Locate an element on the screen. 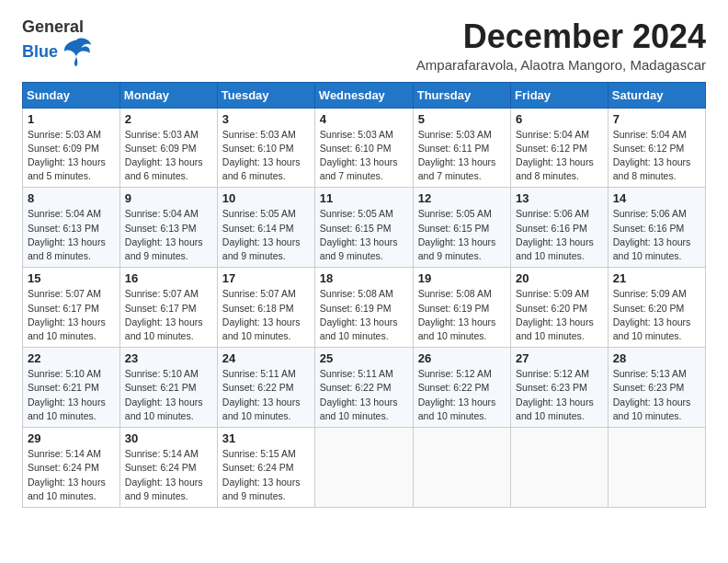 This screenshot has width=728, height=563. day-number: 18 is located at coordinates (364, 278).